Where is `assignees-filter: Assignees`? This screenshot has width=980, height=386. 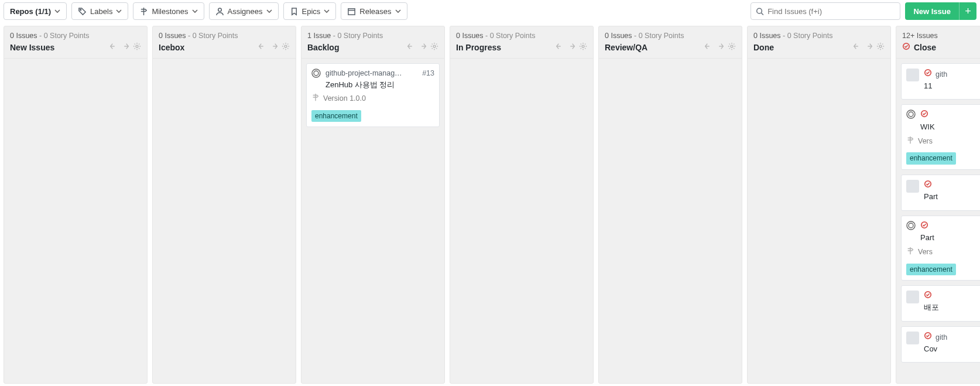
assignees-filter: Assignees is located at coordinates (244, 11).